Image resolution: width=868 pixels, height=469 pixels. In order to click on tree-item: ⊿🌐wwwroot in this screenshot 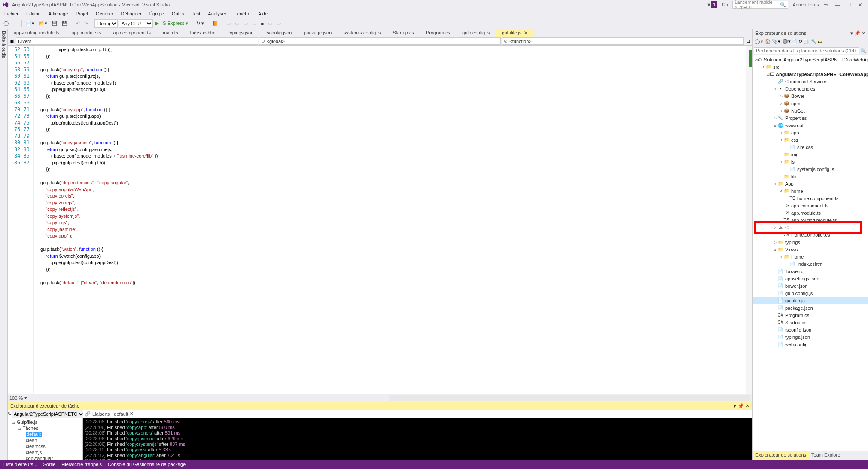, I will do `click(810, 125)`.